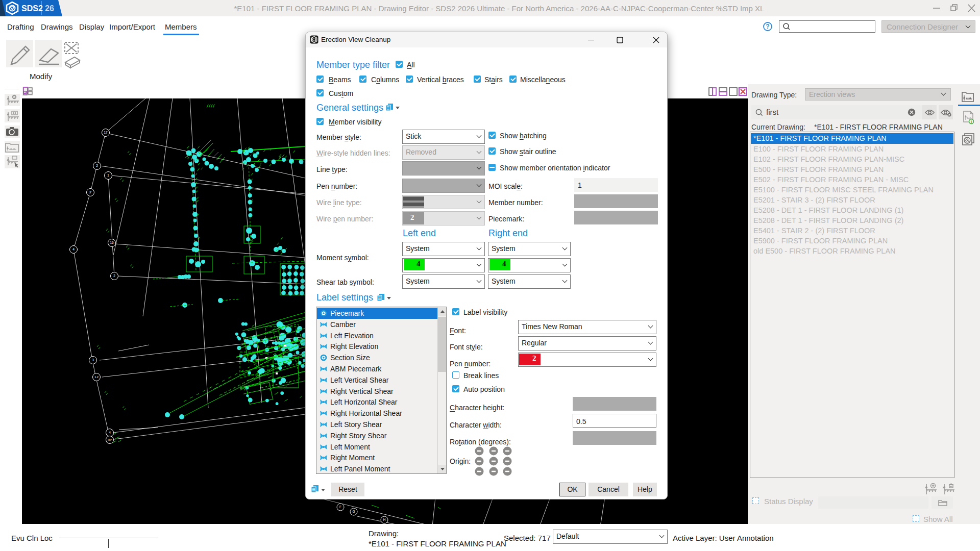 The height and width of the screenshot is (551, 980). Describe the element at coordinates (971, 121) in the screenshot. I see `svg-text: i` at that location.